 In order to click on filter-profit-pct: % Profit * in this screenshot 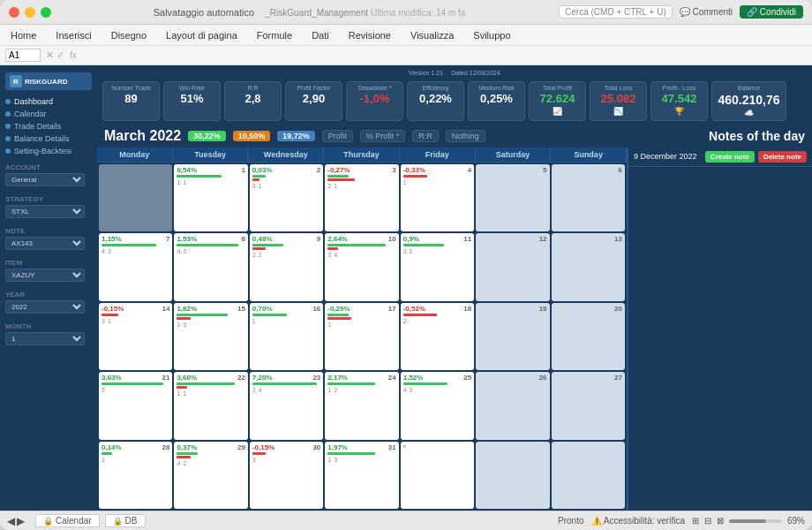, I will do `click(383, 136)`.